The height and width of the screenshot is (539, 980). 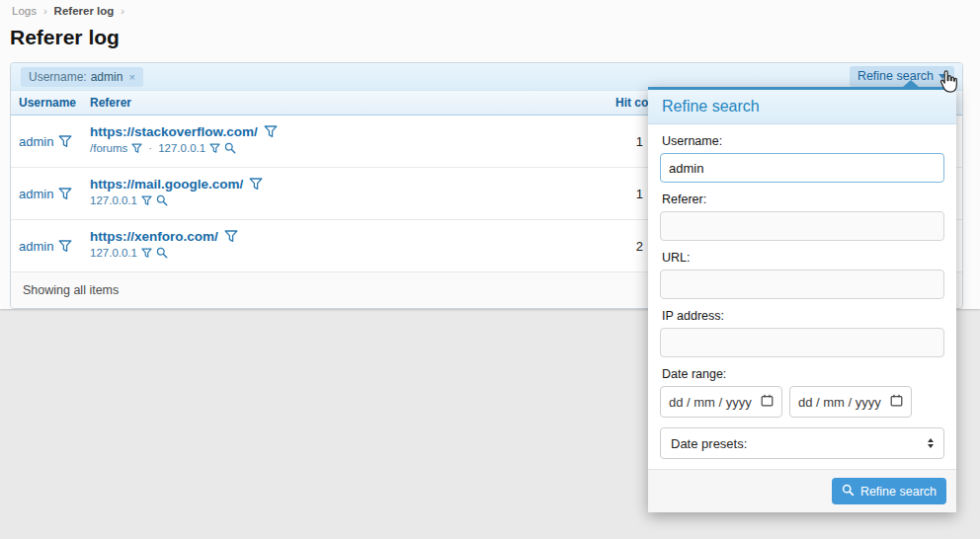 What do you see at coordinates (802, 107) in the screenshot?
I see `popup-title: Refine search` at bounding box center [802, 107].